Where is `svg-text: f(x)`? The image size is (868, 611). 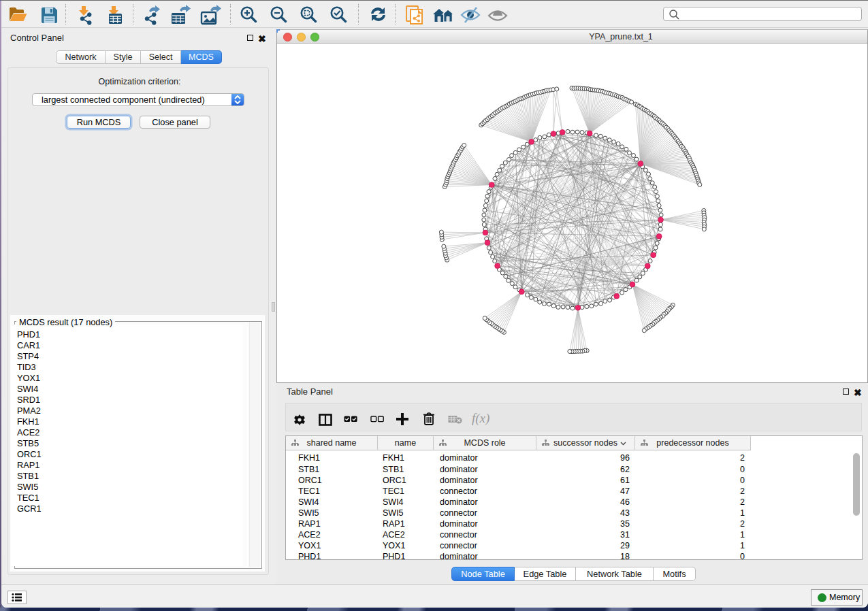
svg-text: f(x) is located at coordinates (481, 419).